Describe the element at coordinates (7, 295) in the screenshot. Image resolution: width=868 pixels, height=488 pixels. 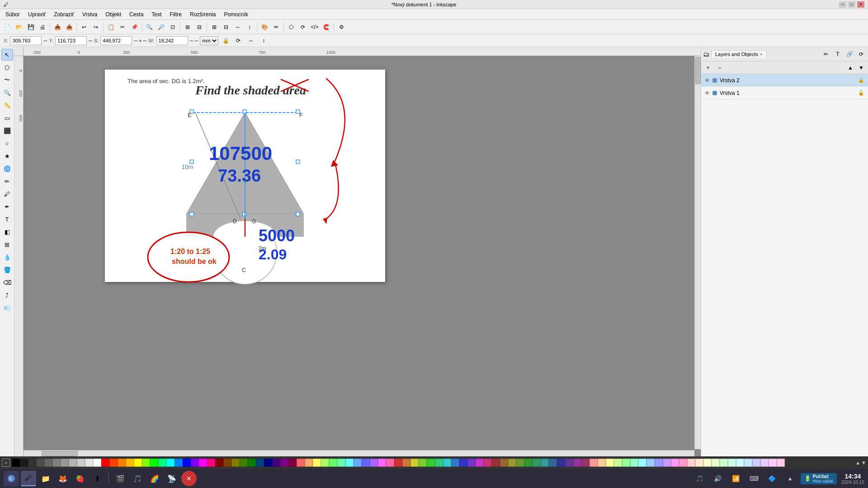
I see `connector-tool: ⤴` at that location.